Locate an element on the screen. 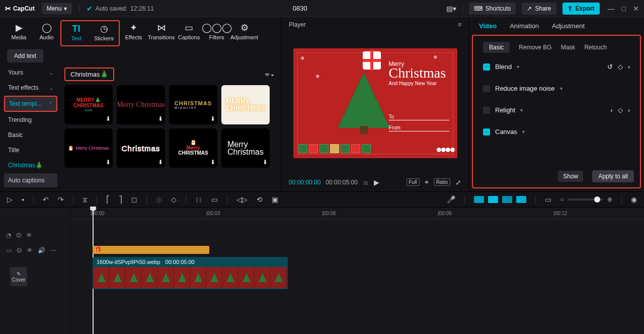 This screenshot has height=334, width=644. search-term: Christmas🎄 is located at coordinates (90, 75).